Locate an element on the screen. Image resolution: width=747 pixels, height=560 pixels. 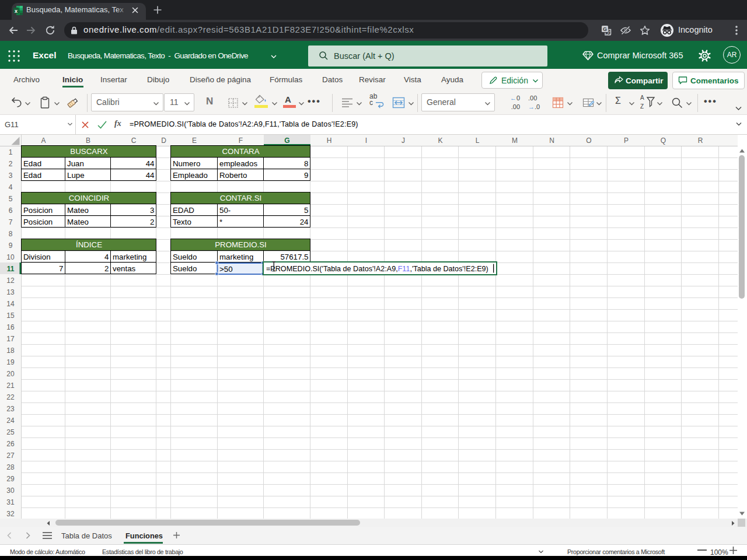
svg-text: 15 is located at coordinates (11, 316).